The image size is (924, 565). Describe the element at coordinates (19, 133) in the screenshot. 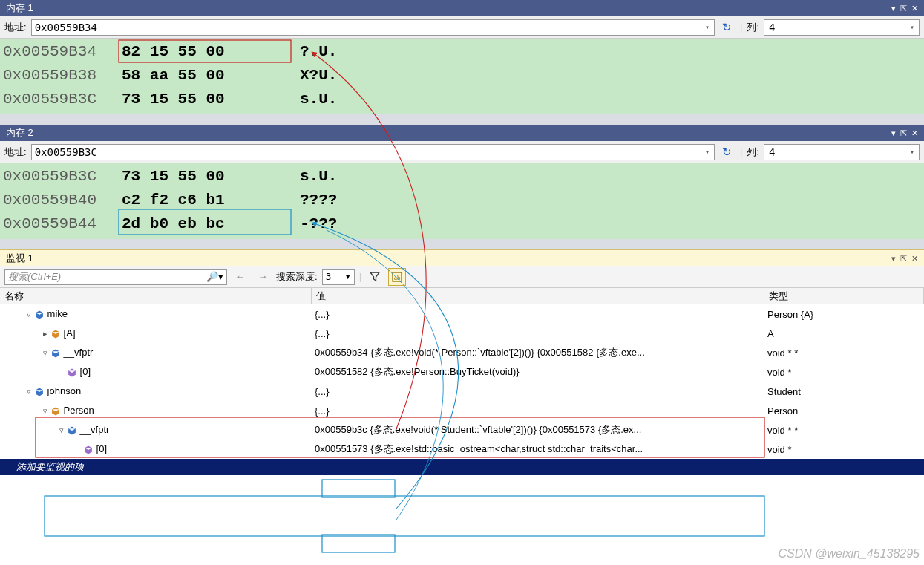

I see `memory2-title-text: 内存 2` at that location.